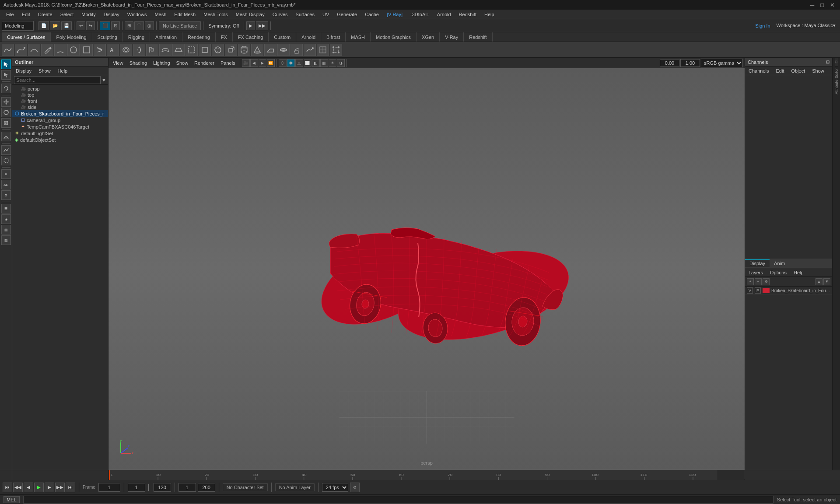 This screenshot has width=840, height=504. I want to click on outliner-menu-help: Help, so click(63, 71).